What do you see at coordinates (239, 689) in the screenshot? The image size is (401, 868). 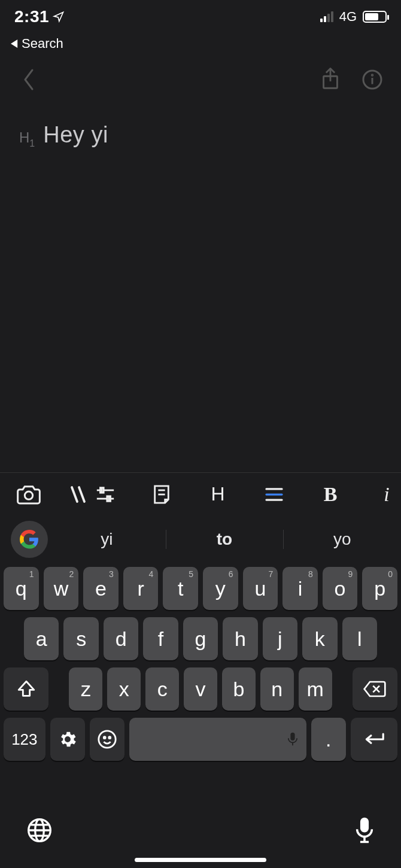 I see `key-b: b` at bounding box center [239, 689].